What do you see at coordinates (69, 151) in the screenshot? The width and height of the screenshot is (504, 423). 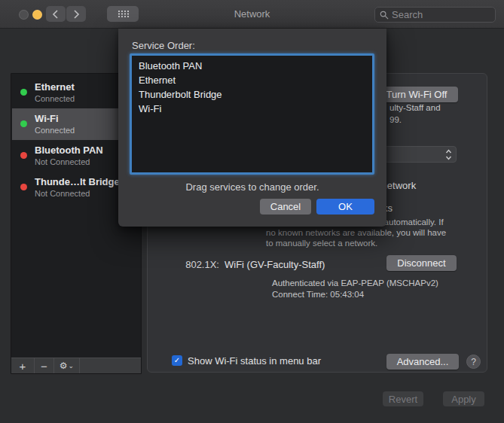 I see `service-name: Bluetooth PAN` at bounding box center [69, 151].